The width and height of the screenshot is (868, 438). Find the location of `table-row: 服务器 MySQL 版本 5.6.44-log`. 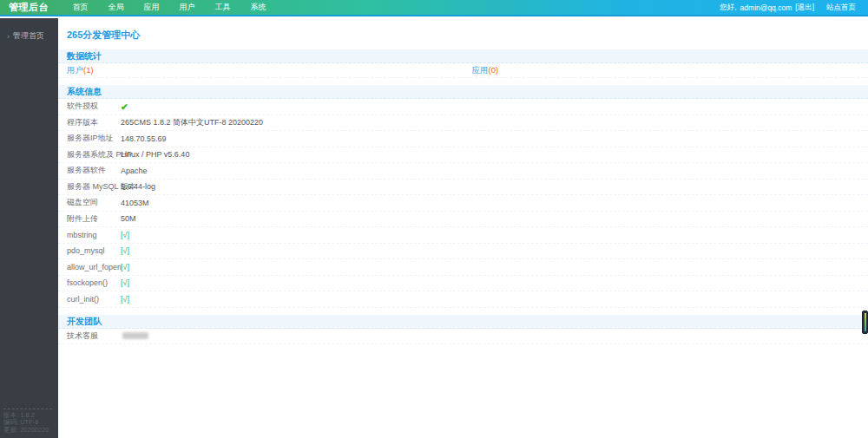

table-row: 服务器 MySQL 版本 5.6.44-log is located at coordinates (464, 187).